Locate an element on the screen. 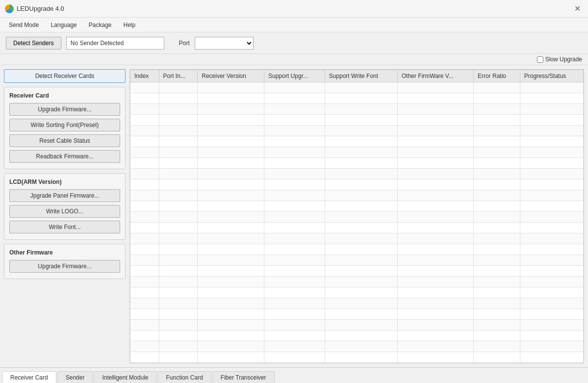 The width and height of the screenshot is (588, 383). lcd-arm-group: LCD(ARM Version) Jpgrade Panel Firmware.… is located at coordinates (65, 206).